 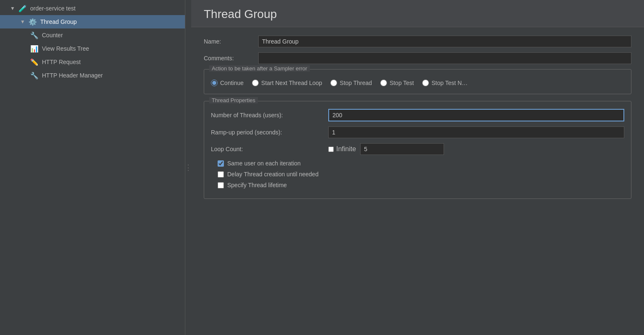 What do you see at coordinates (418, 13) in the screenshot?
I see `panel-title: Thread Group` at bounding box center [418, 13].